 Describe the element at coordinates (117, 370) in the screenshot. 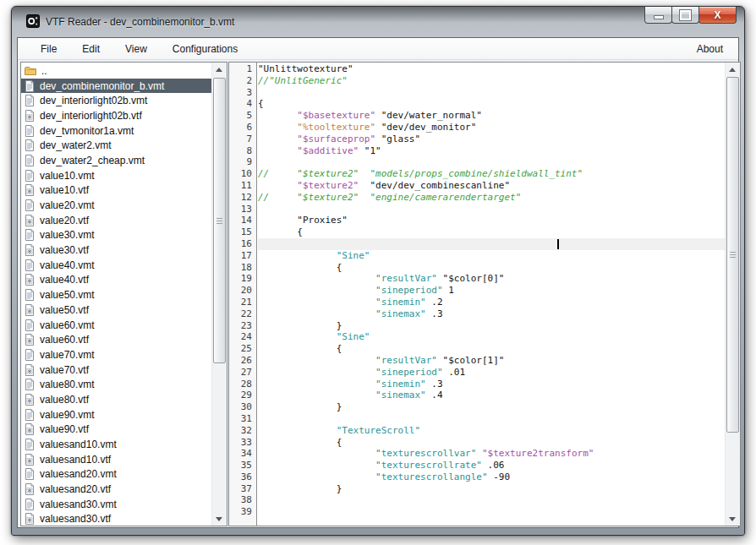

I see `list-item: value70.vtf` at that location.